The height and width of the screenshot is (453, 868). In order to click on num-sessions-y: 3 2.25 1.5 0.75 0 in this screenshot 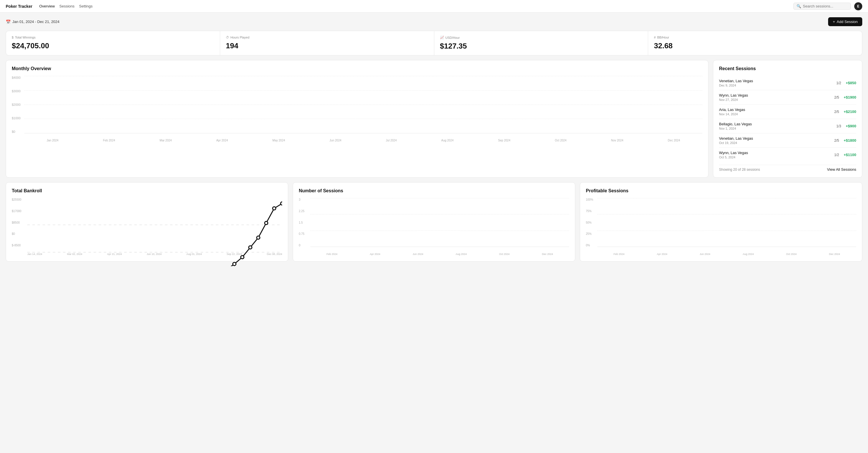, I will do `click(304, 223)`.